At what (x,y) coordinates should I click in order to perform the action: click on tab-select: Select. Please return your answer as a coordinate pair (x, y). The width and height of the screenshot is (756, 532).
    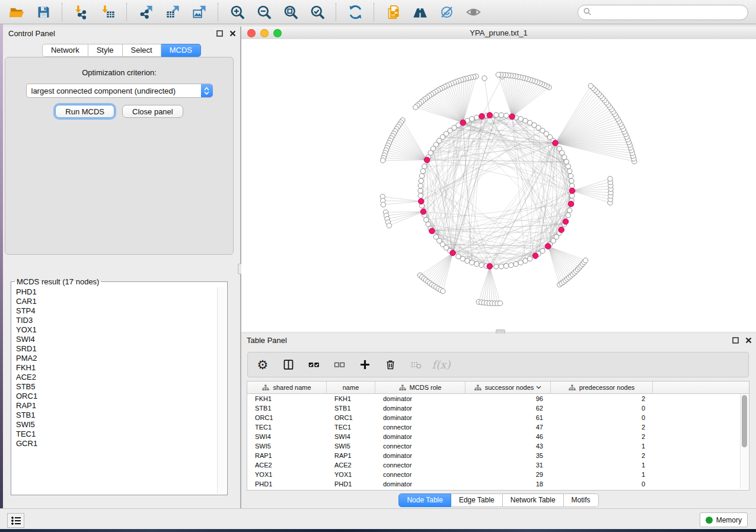
    Looking at the image, I should click on (142, 50).